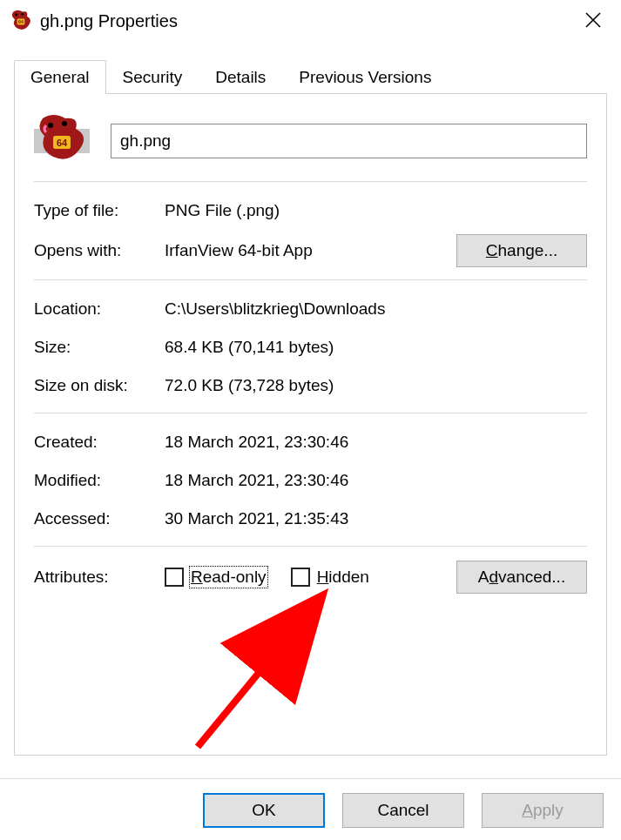 The width and height of the screenshot is (621, 840). What do you see at coordinates (99, 251) in the screenshot?
I see `opens-with-label: Opens with:` at bounding box center [99, 251].